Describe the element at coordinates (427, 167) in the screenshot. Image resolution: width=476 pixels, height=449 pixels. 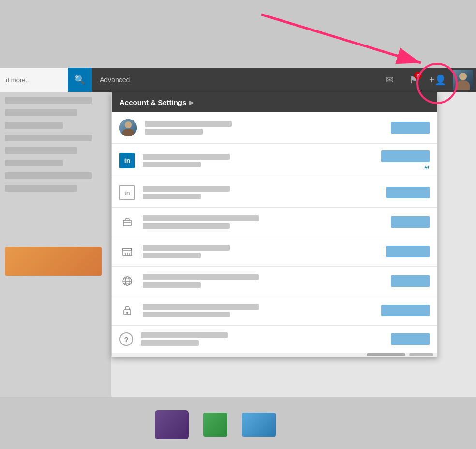
I see `action-text: er` at that location.